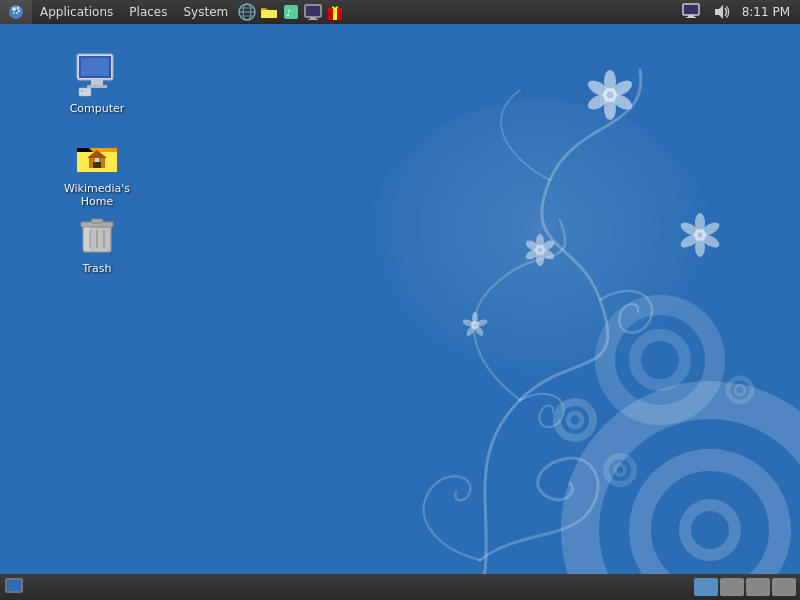  I want to click on home-svg, so click(97, 154).